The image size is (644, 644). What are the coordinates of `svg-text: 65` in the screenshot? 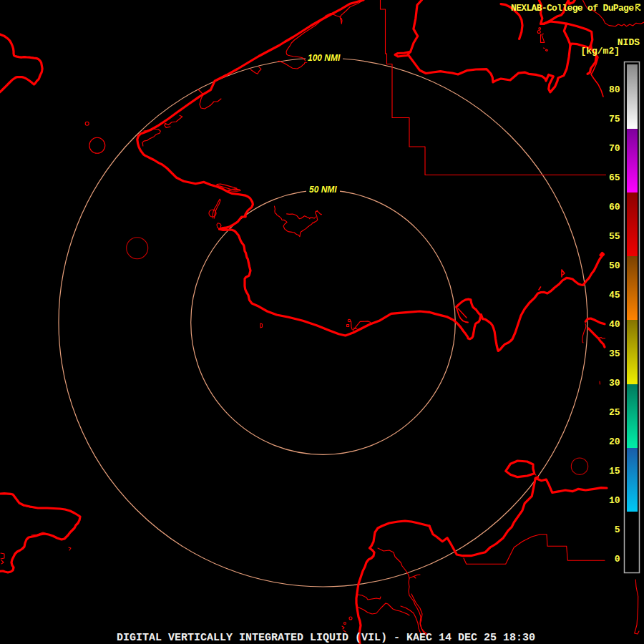 It's located at (615, 177).